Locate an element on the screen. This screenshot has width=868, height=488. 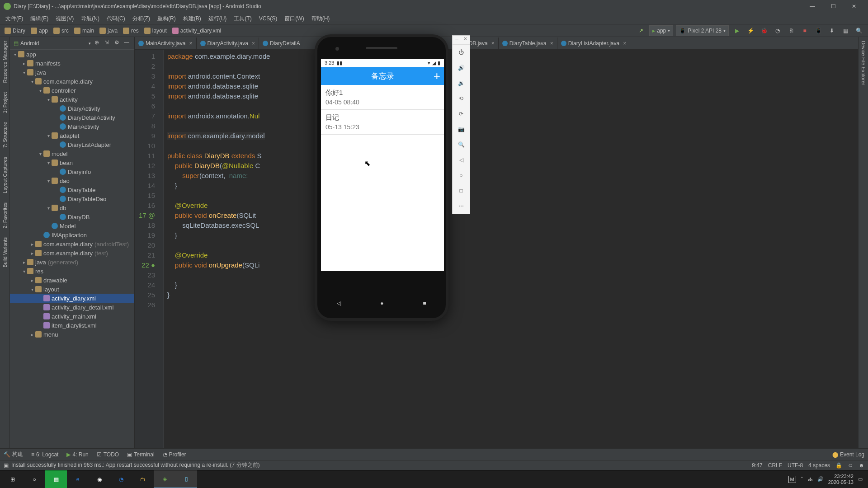
tree-node-adaptet: ▾adaptet is located at coordinates (72, 136).